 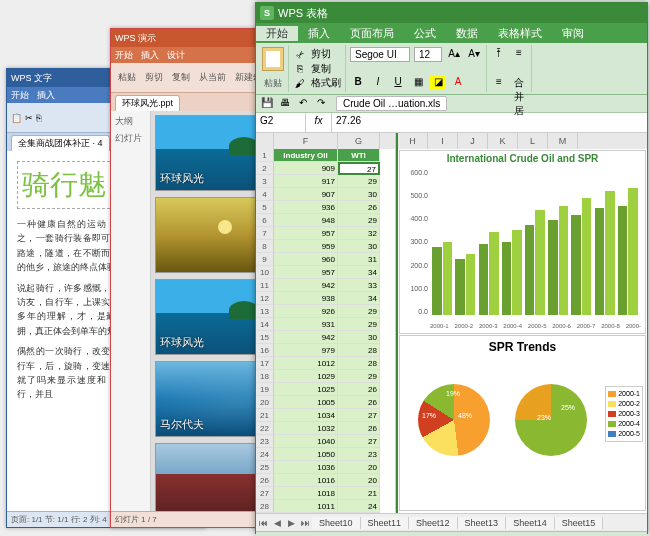 I want to click on redo-icon: ↷, so click(x=321, y=104).